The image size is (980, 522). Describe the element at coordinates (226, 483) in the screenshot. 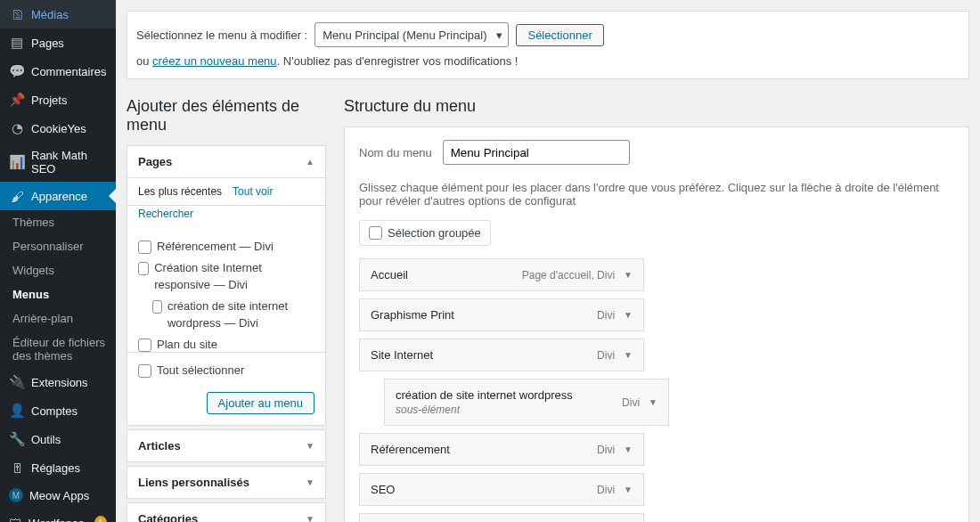

I see `links-accordion: Liens personnalisés▼` at that location.